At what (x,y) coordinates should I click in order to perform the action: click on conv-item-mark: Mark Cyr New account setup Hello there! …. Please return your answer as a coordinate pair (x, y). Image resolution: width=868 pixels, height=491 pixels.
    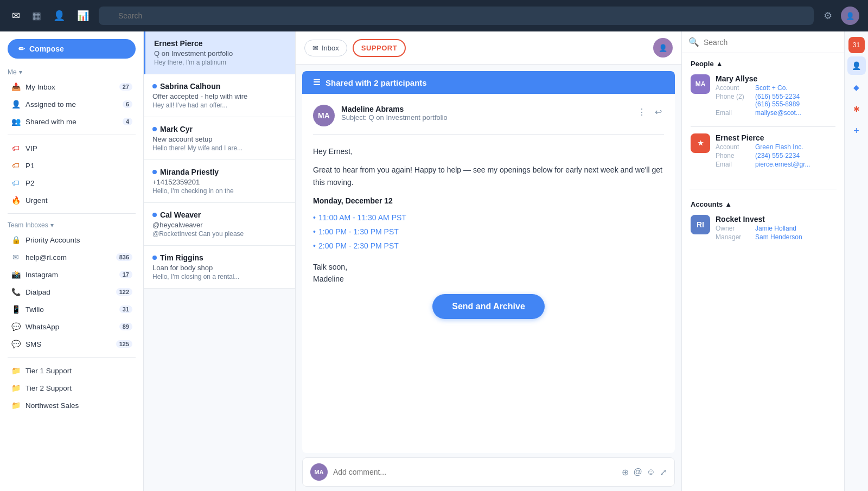
    Looking at the image, I should click on (219, 139).